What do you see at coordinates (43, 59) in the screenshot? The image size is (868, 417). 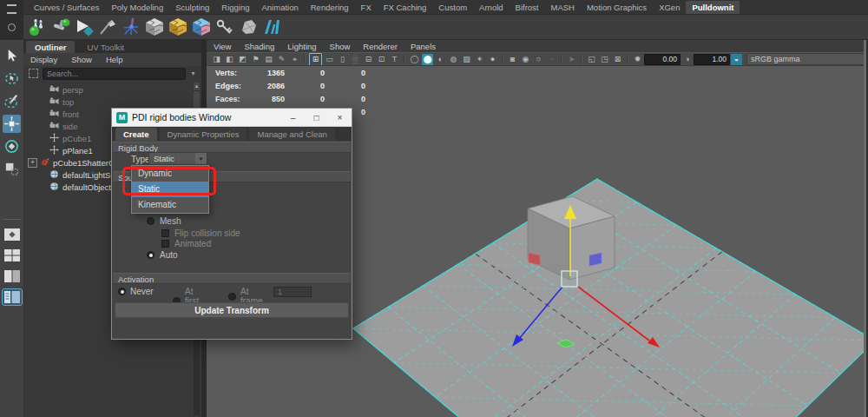 I see `outliner-menu-display: Display` at bounding box center [43, 59].